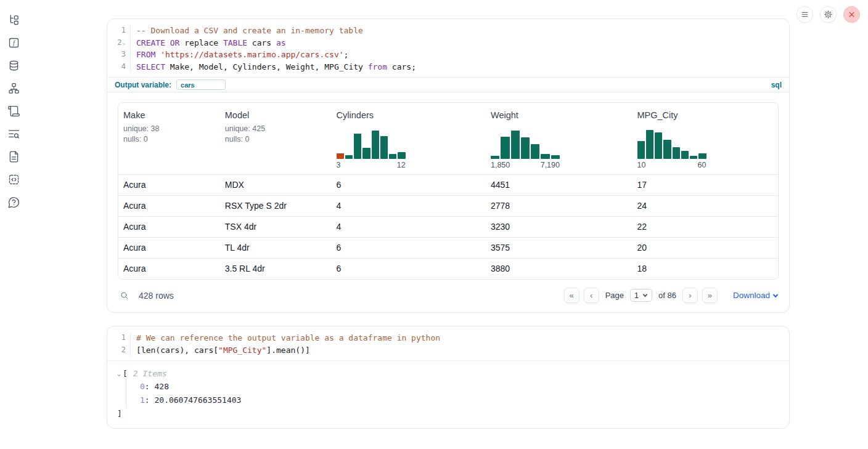 This screenshot has height=449, width=868. What do you see at coordinates (452, 400) in the screenshot?
I see `tree-entry: 1: 20.060747663551403` at bounding box center [452, 400].